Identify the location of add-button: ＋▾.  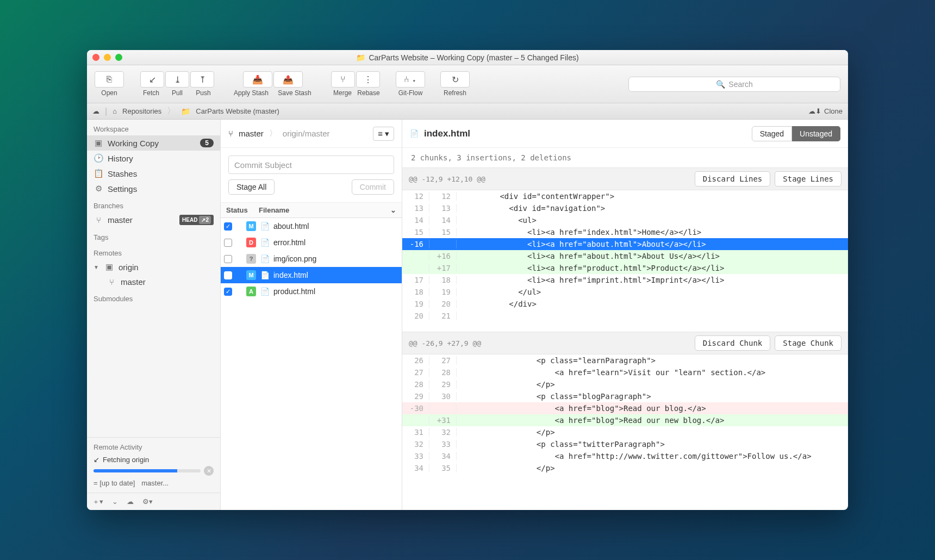
(98, 502).